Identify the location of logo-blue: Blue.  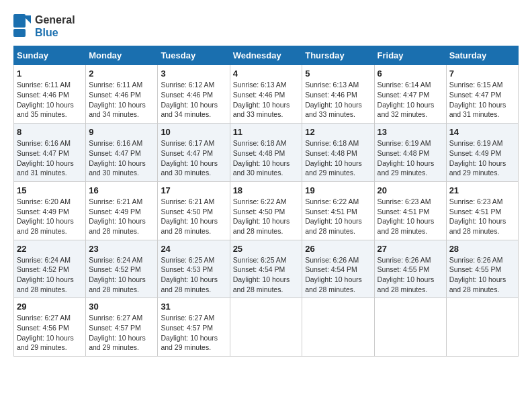
(55, 32).